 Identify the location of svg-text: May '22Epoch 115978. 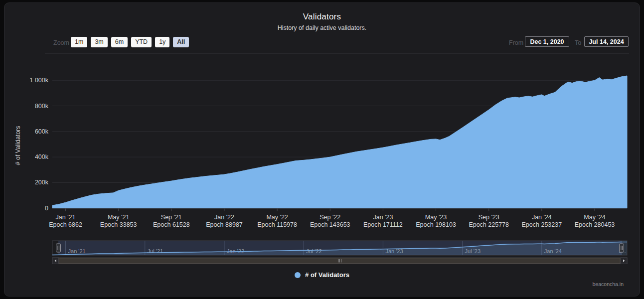
(277, 221).